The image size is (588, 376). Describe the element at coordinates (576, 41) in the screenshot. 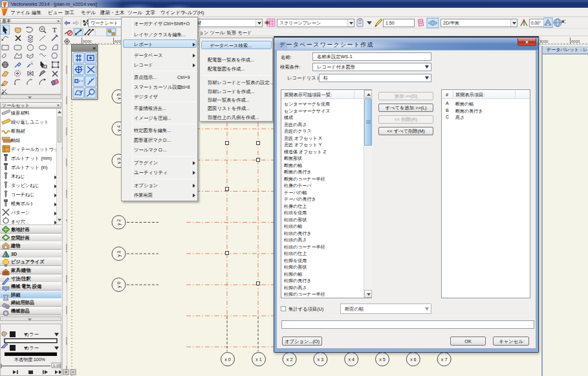

I see `svg-text: 6000` at that location.